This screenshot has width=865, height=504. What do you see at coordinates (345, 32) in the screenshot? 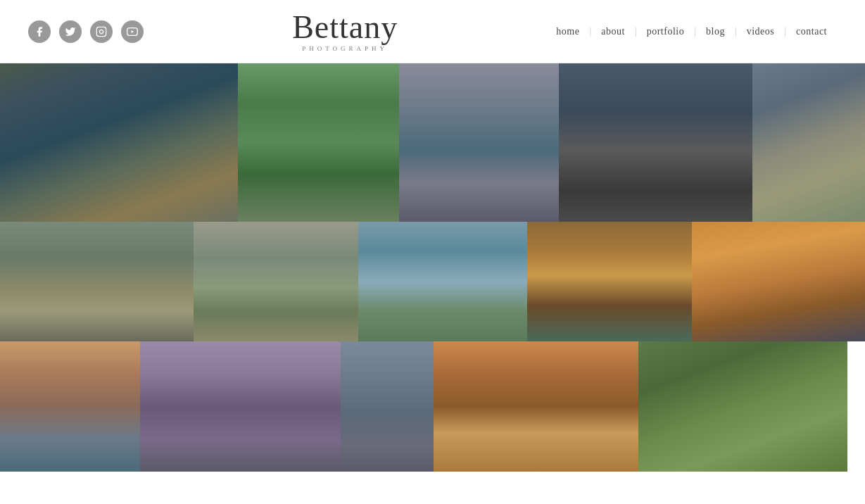
I see `logo: Bettany PHOTOGRAPHY` at bounding box center [345, 32].